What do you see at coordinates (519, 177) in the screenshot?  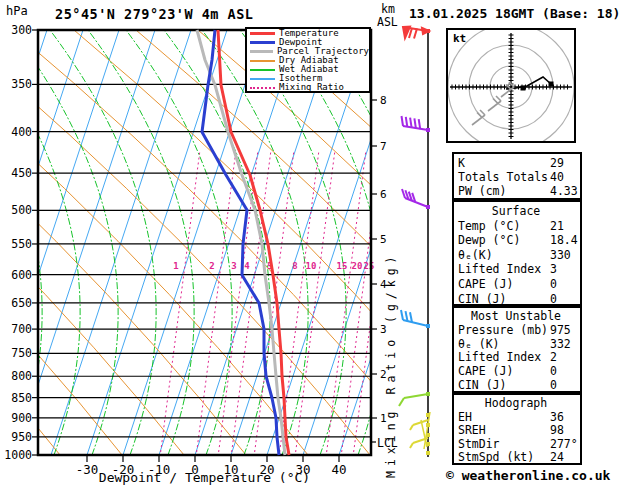 I see `table-row: Totals Totals40` at bounding box center [519, 177].